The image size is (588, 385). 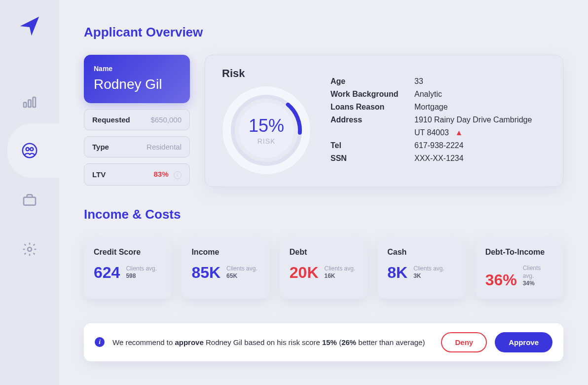 I want to click on page-title: Applicant Overview, so click(x=324, y=33).